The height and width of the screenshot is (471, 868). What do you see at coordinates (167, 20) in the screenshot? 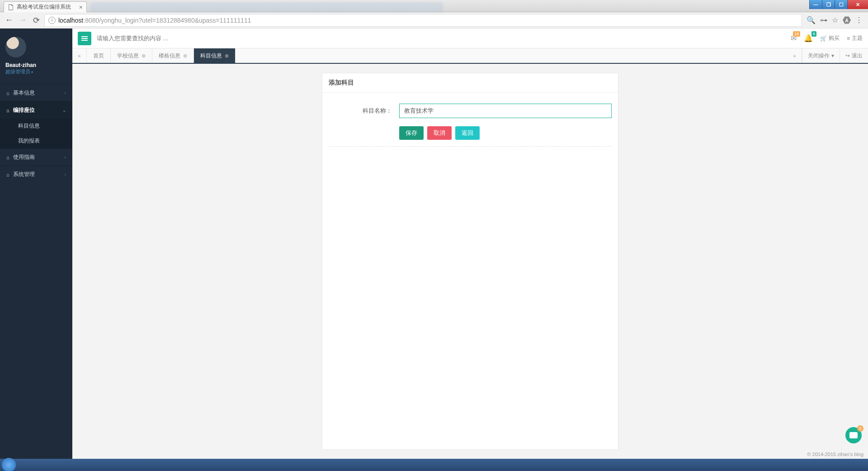
I see `url-path: :8080/yonghu_login?utel=18312884980&upas…` at bounding box center [167, 20].